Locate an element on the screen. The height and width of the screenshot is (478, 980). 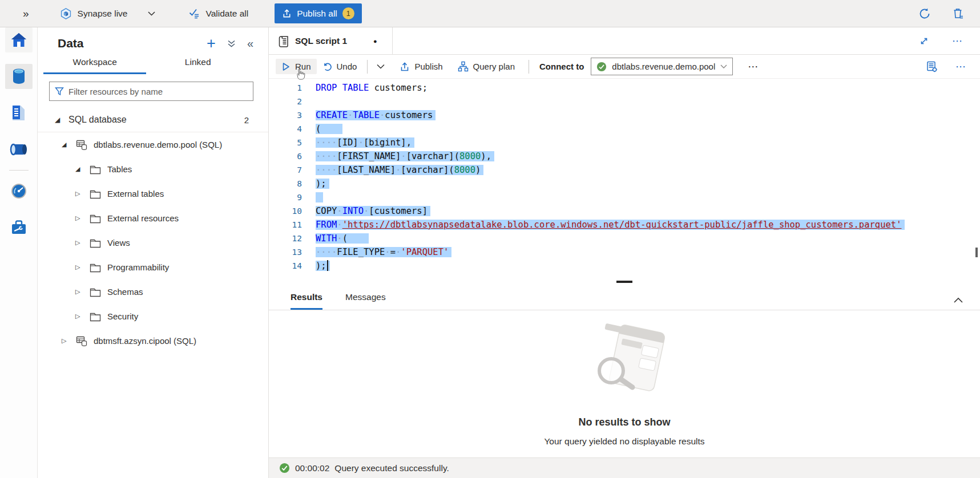
code-line-13: 13····FILE_TYPE·=·'PARQUET' is located at coordinates (624, 252).